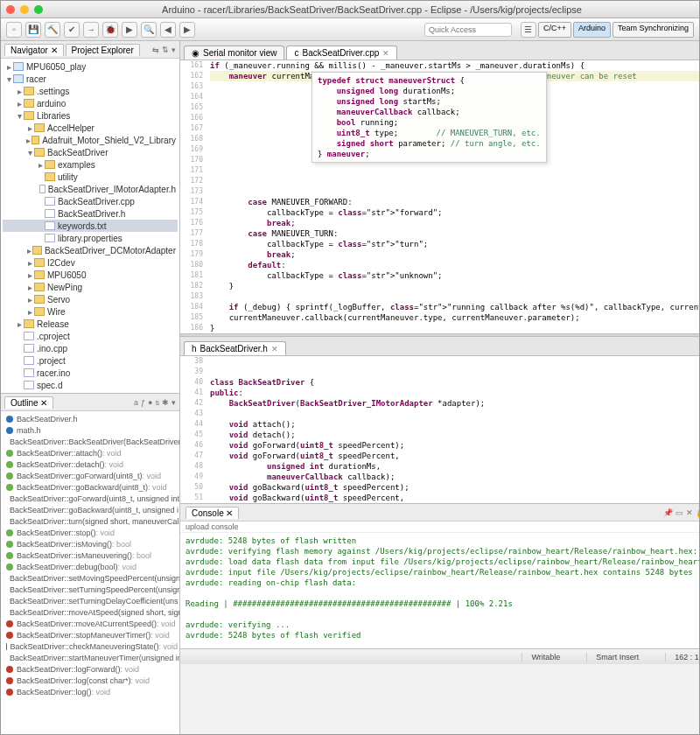 Image resolution: width=700 pixels, height=735 pixels. What do you see at coordinates (90, 464) in the screenshot?
I see `outline-item: BackSeatDriver::detach() : void` at bounding box center [90, 464].